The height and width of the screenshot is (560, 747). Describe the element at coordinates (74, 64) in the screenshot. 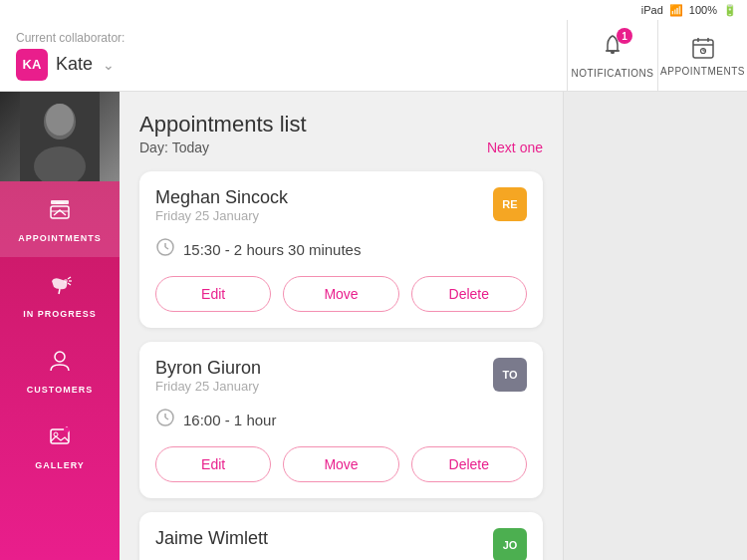

I see `collaborator-name: Kate` at that location.